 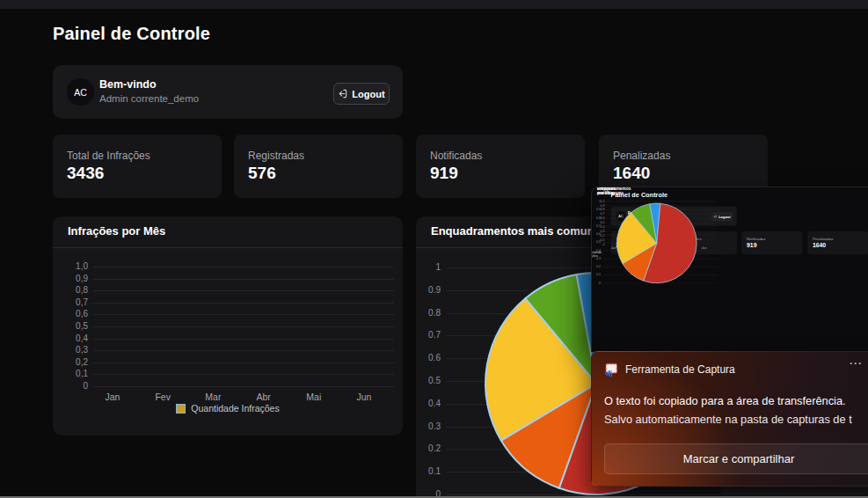 What do you see at coordinates (235, 408) in the screenshot?
I see `legend-label: Quantidade Infrações` at bounding box center [235, 408].